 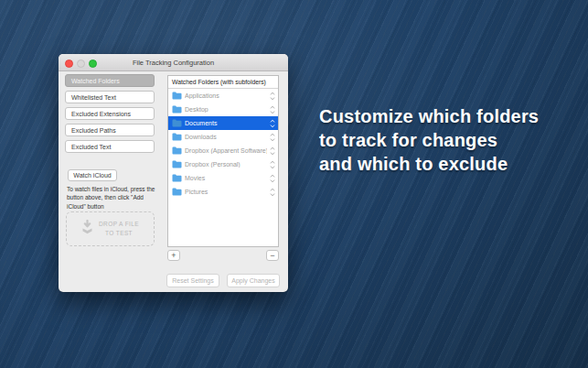 I want to click on drop-zone-line: DROP A FILE, so click(x=119, y=223).